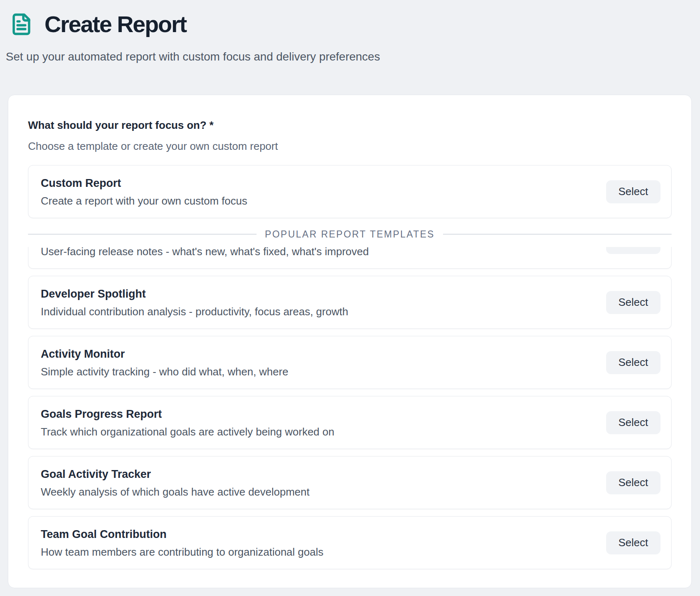 This screenshot has width=700, height=596. I want to click on template-description: User-facing release notes - what's new, …, so click(350, 253).